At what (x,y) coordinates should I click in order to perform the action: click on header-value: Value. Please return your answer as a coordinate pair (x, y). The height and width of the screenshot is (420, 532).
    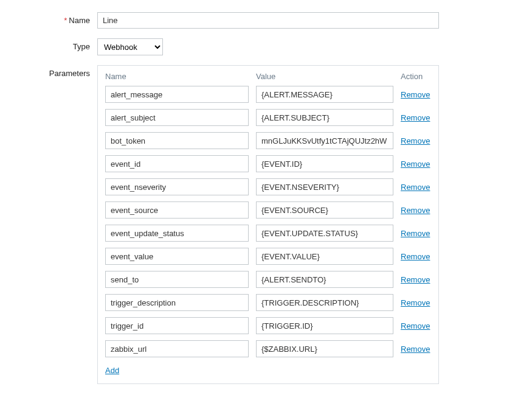
    Looking at the image, I should click on (328, 77).